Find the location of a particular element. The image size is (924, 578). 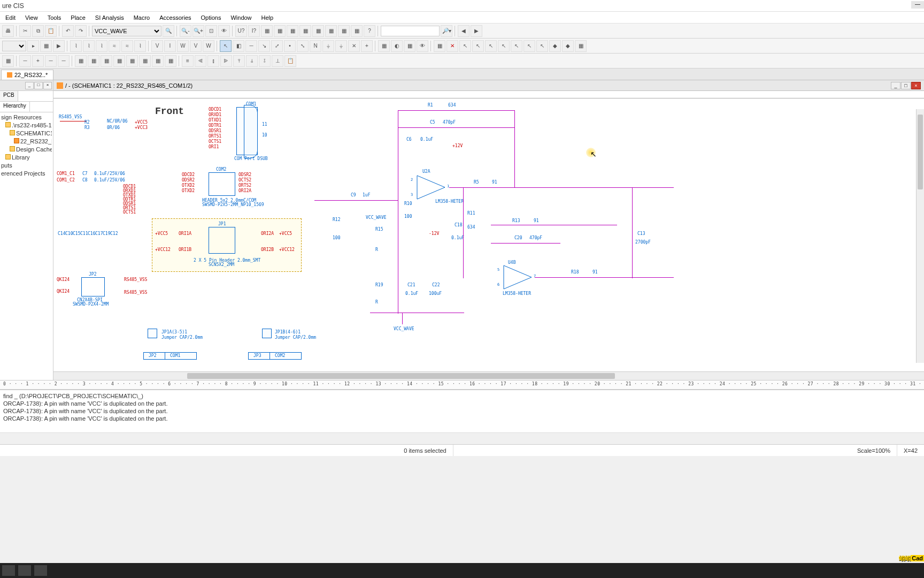

menu-macro: Macro is located at coordinates (142, 18).